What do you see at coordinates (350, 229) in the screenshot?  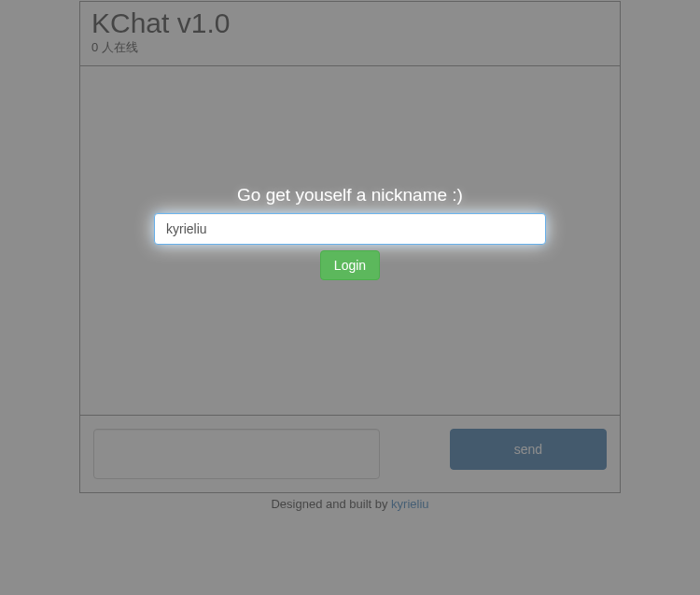 I see `nickname-input` at bounding box center [350, 229].